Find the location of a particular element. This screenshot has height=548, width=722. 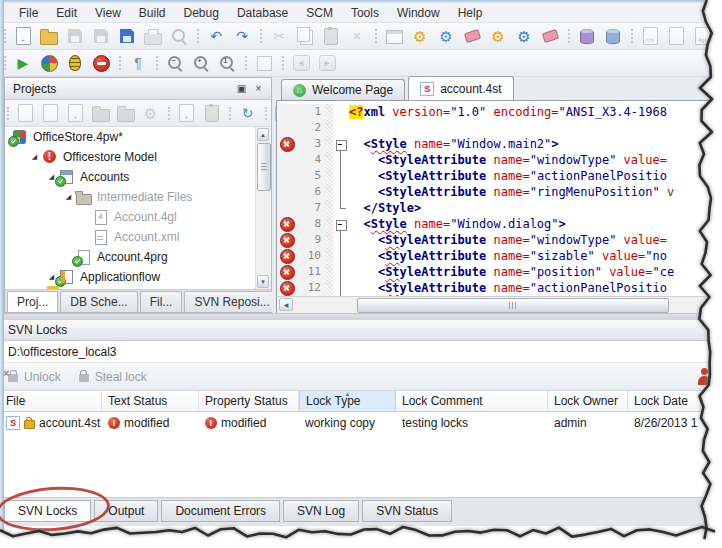

menu-tools: Tools is located at coordinates (365, 13).